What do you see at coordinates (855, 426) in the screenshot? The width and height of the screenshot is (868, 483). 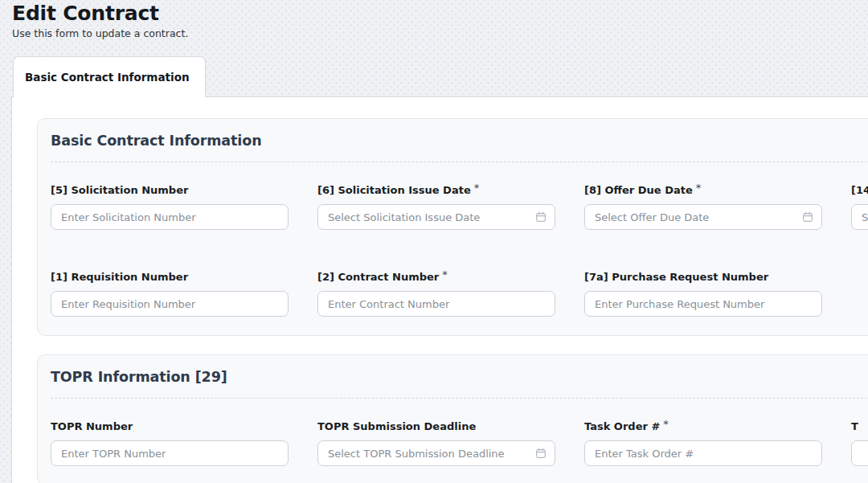 I see `field-label-text: T` at bounding box center [855, 426].